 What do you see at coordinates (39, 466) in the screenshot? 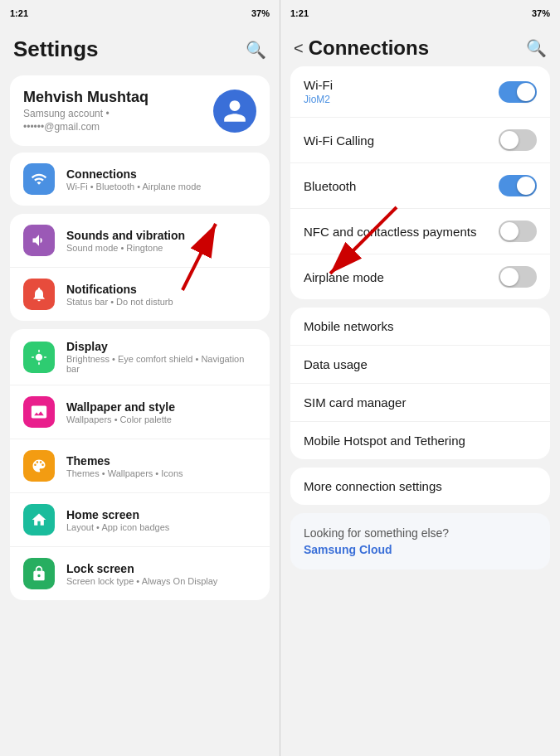
I see `themes-icon` at bounding box center [39, 466].